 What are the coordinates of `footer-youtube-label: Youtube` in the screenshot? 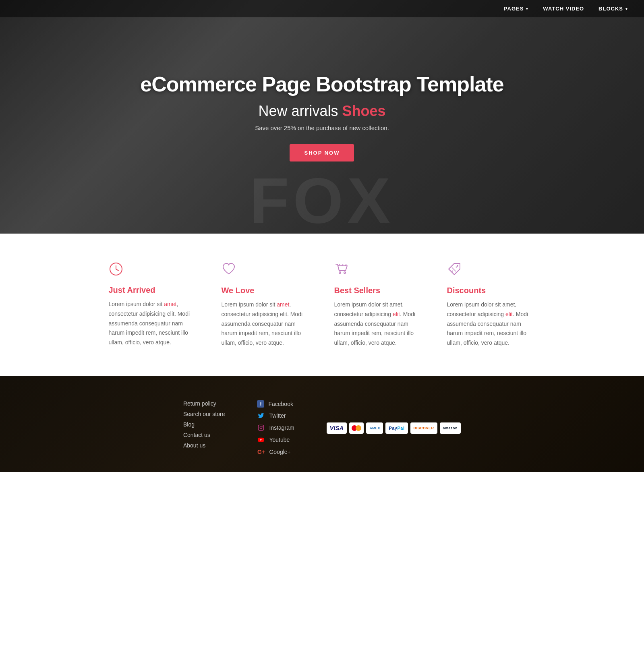 It's located at (280, 440).